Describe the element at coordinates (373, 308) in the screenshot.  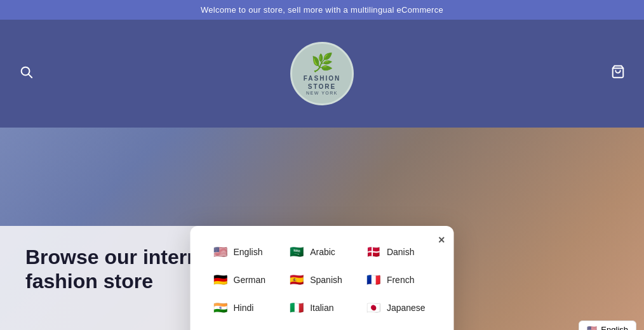
I see `flag-japanese: 🇯🇵` at that location.